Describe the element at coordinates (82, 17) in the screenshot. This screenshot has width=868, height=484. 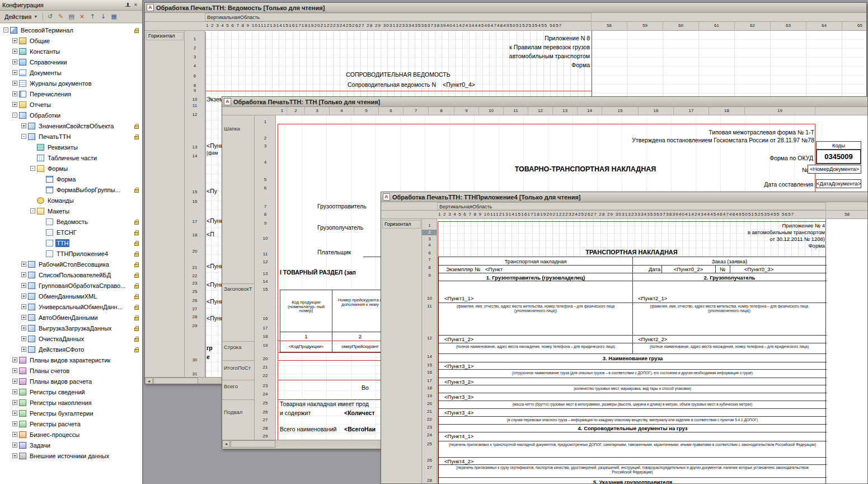
I see `delete-button: ×` at that location.